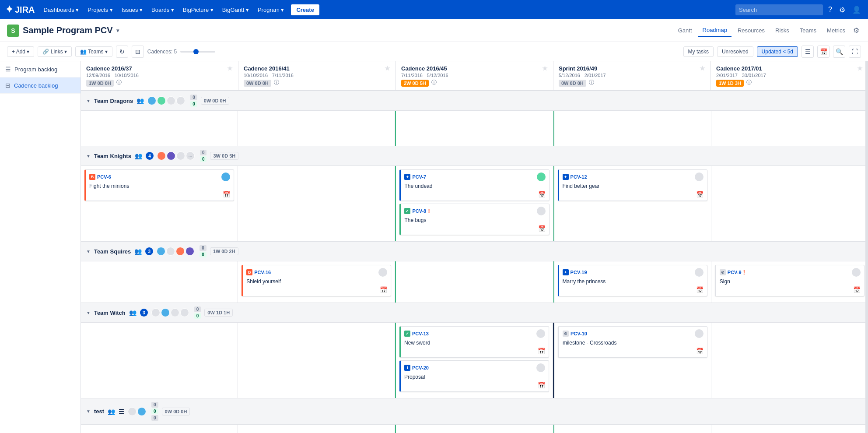 The width and height of the screenshot is (868, 433). Describe the element at coordinates (698, 52) in the screenshot. I see `my-tasks-filter: My tasks` at that location.